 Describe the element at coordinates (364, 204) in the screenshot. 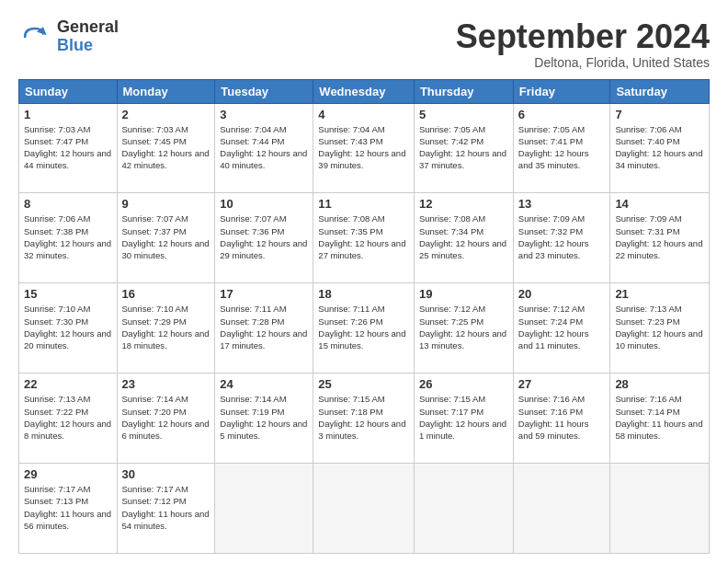

I see `day-number: 11` at that location.